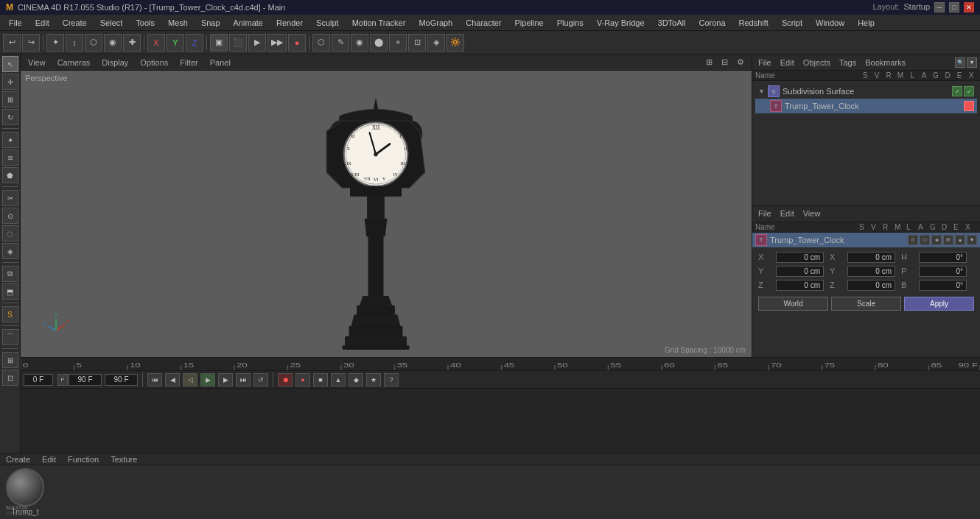 The width and height of the screenshot is (980, 519). What do you see at coordinates (10, 216) in the screenshot?
I see `magnet-tool-button: ⊙` at bounding box center [10, 216].